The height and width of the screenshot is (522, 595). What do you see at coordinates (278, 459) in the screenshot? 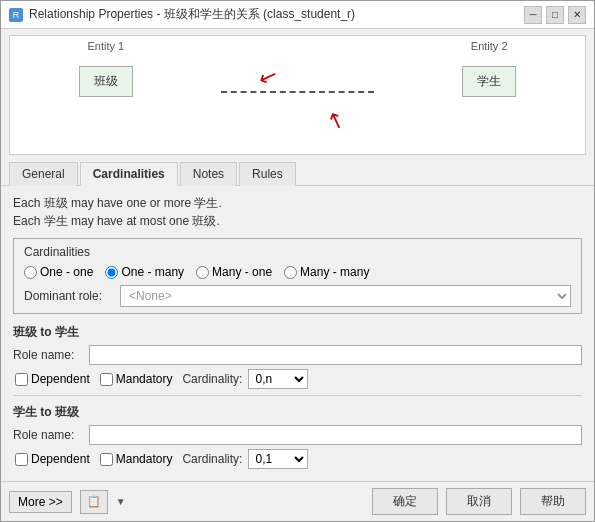
I see `section2-cardinality-select: 0,1` at bounding box center [278, 459].